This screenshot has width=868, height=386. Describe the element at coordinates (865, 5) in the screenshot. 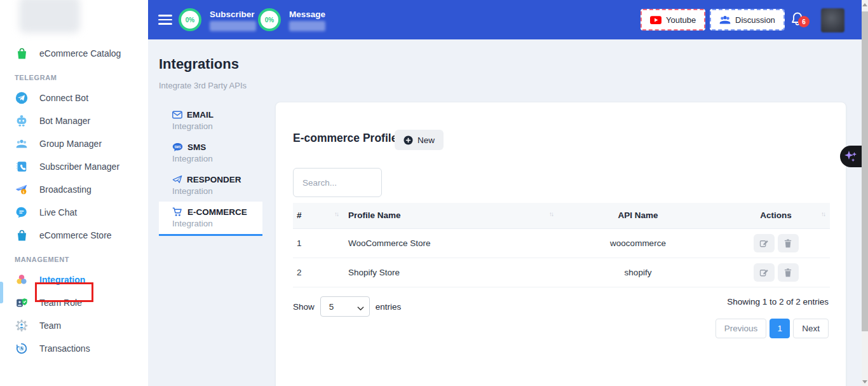

I see `scrollbar-up-arrow` at that location.